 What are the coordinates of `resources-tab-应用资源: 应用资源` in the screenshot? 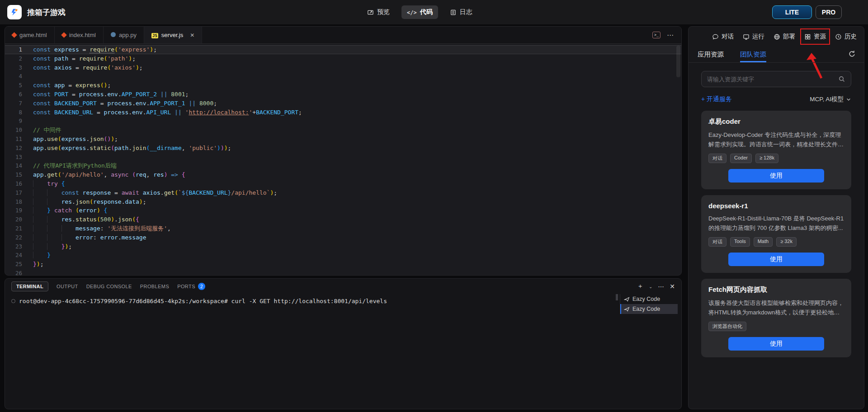 It's located at (711, 56).